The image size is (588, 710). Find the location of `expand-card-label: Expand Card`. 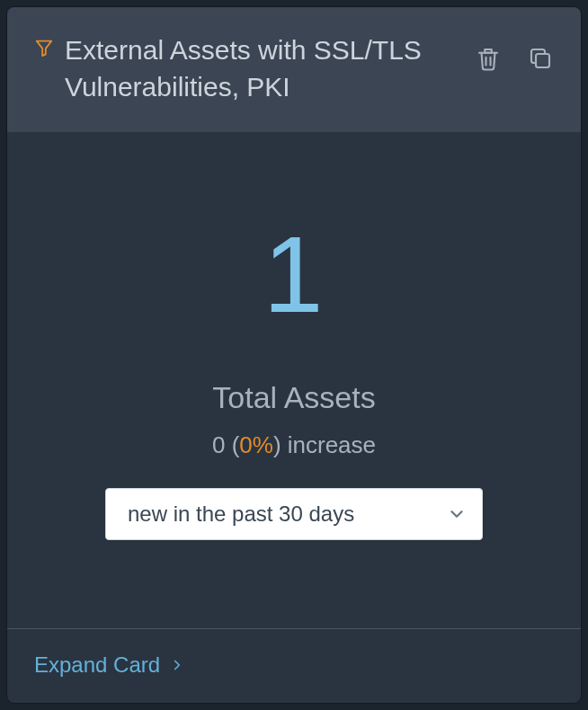

expand-card-label: Expand Card is located at coordinates (97, 665).